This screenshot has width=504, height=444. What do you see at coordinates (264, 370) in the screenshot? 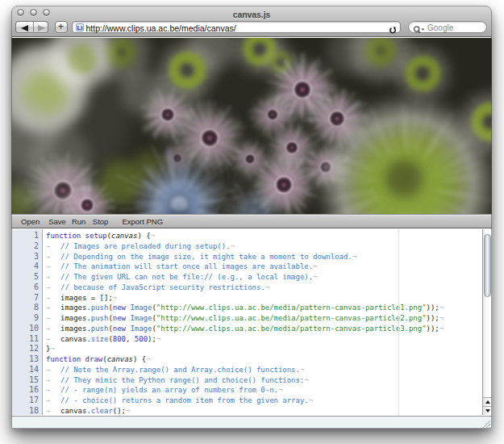
I see `code-line: →// Note the Array.range() and Array.cho…` at bounding box center [264, 370].